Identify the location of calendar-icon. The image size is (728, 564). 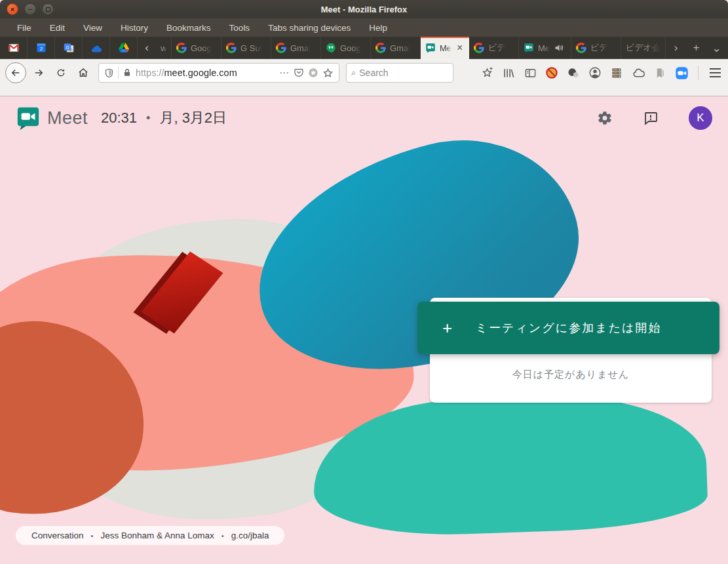
(41, 48).